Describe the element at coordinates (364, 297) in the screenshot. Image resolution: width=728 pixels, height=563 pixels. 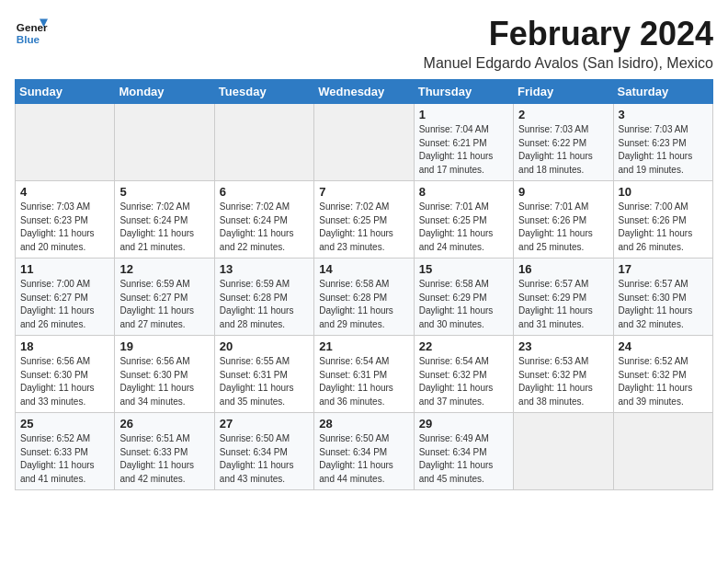
I see `week-row-3: 11Sunrise: 7:00 AMSunset: 6:27 PMDayligh…` at that location.